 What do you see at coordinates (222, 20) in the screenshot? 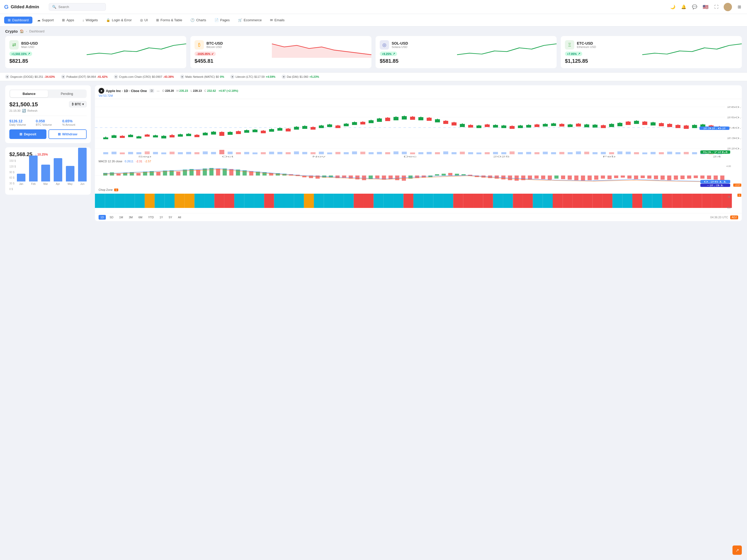
I see `nav-pages: 📄 Pages` at bounding box center [222, 20].